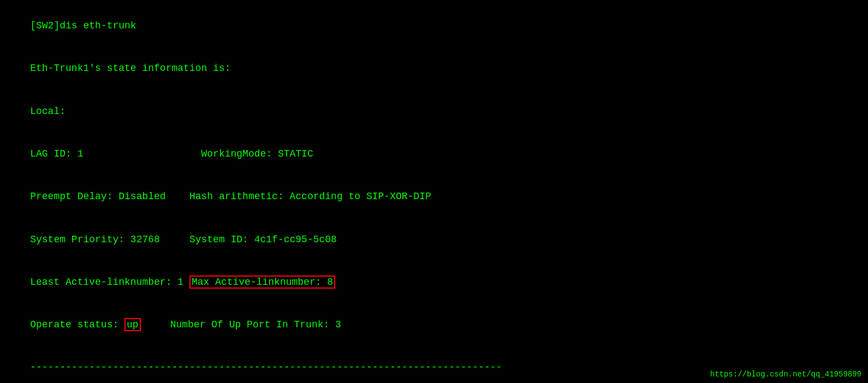 This screenshot has height=383, width=868. I want to click on operate-label: Operate status:, so click(78, 325).